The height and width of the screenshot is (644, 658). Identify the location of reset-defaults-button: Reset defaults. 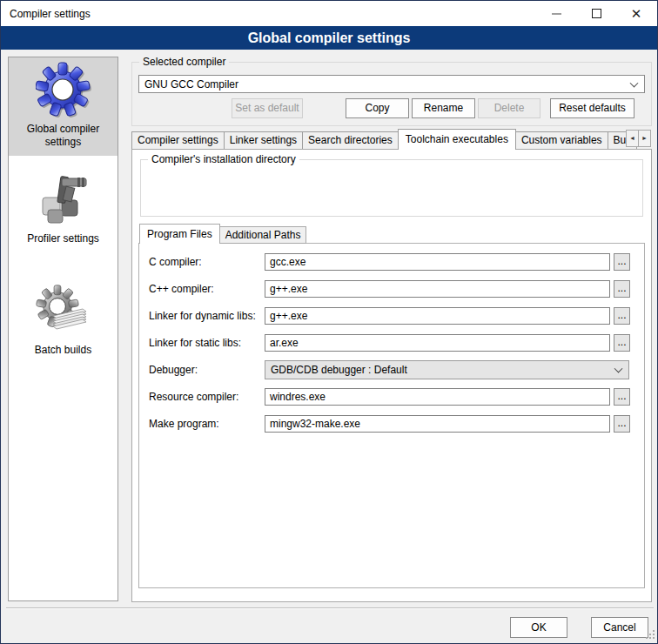
(592, 108).